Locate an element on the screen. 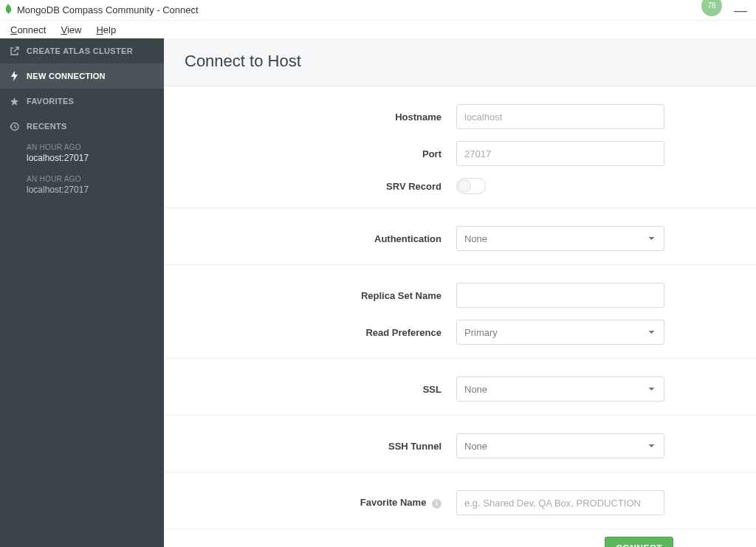  sidebar-item-label: CREATE ATLAS CLUSTER is located at coordinates (80, 51).